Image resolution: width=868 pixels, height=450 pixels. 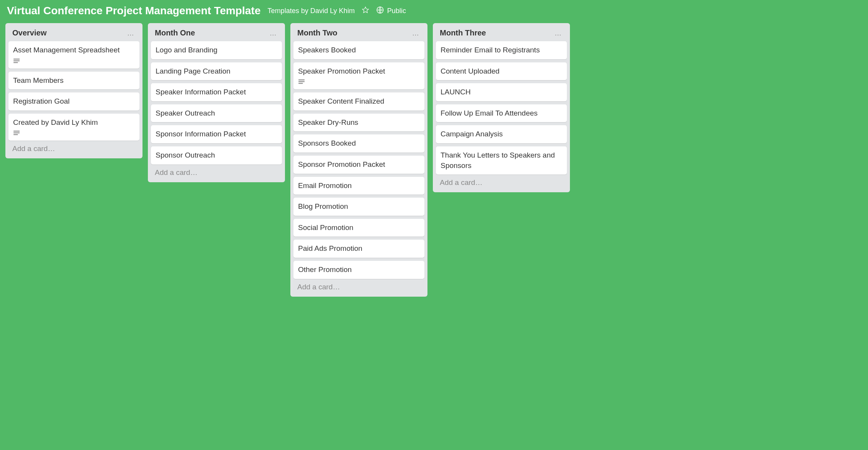 I want to click on card-title: Speaker Promotion Packet, so click(x=359, y=72).